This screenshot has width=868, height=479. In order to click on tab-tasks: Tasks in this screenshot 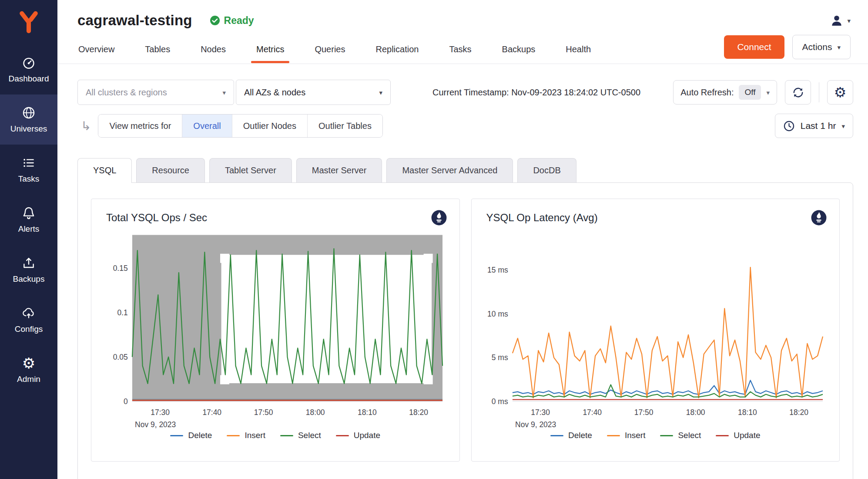, I will do `click(460, 50)`.